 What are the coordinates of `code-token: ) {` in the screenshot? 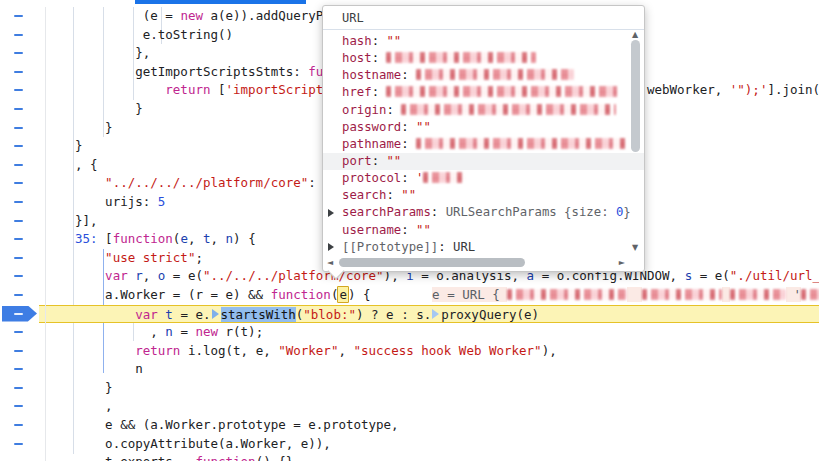 It's located at (363, 294).